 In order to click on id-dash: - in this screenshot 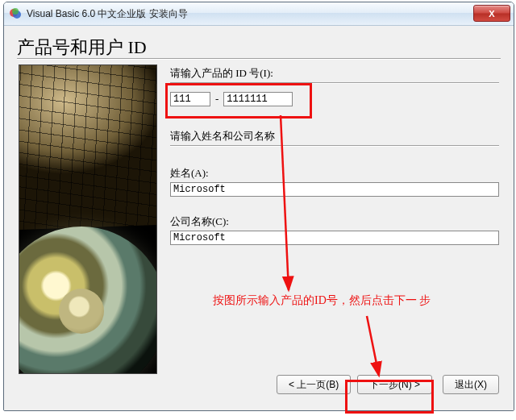, I will do `click(217, 99)`.